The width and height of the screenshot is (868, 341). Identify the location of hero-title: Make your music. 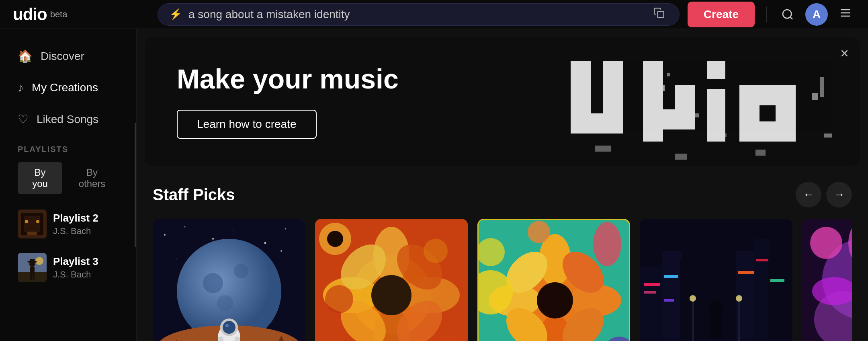
(288, 79).